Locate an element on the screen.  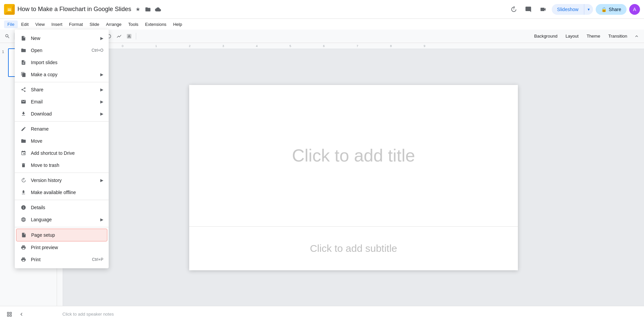
menu-item-email: Email ▶ is located at coordinates (62, 102).